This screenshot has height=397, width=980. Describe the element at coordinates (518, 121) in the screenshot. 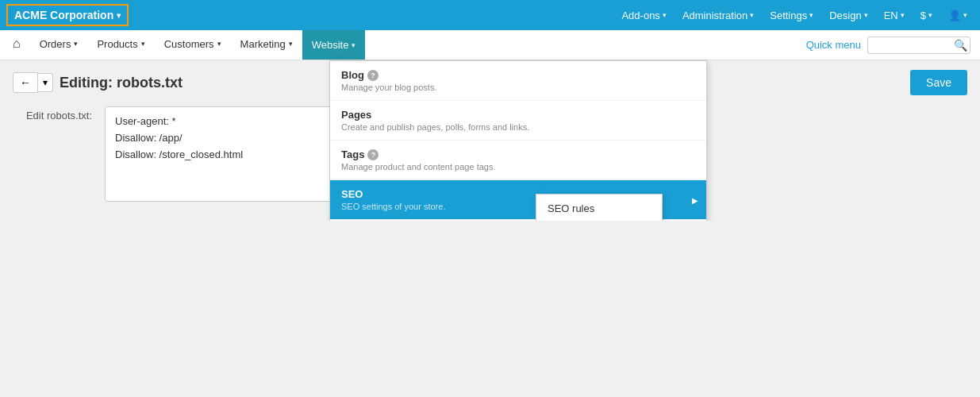

I see `menu-item-pages: Pages Create and publish pages, polls, f…` at that location.